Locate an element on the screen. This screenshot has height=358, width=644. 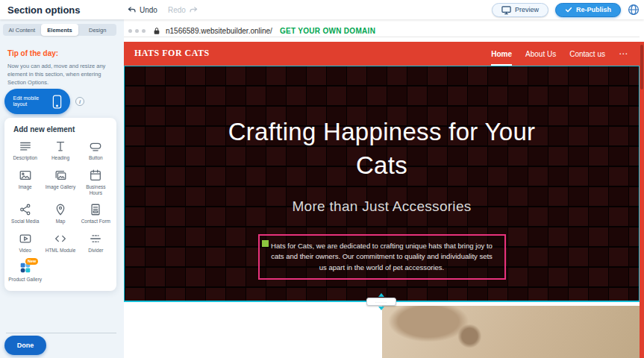
tab-ai-content: AI Content is located at coordinates (22, 30).